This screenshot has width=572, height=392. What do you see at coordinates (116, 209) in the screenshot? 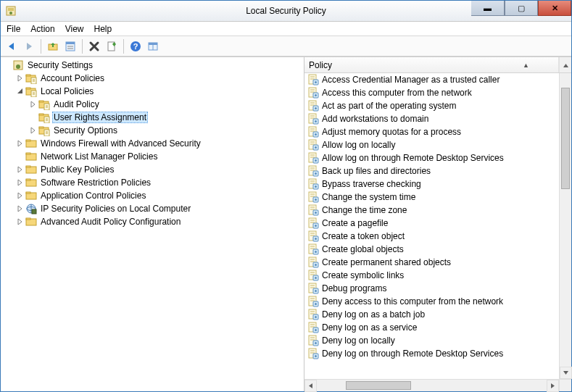
I see `tree-node-label: IP Security Policies on Local Computer` at bounding box center [116, 209].